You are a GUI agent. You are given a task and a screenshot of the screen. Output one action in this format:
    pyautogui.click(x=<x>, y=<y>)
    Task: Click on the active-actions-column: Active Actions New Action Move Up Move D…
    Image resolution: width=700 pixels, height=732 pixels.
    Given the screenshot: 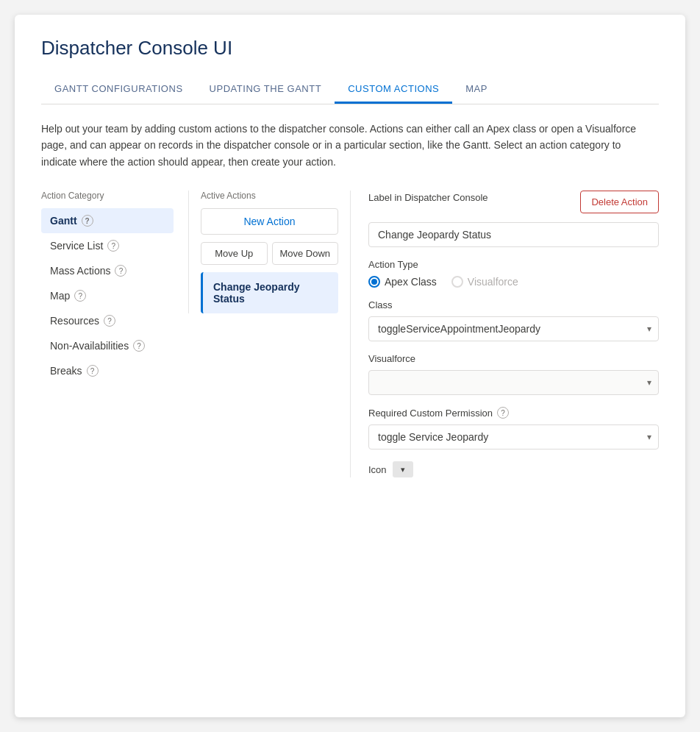 What is the action you would take?
    pyautogui.click(x=269, y=252)
    